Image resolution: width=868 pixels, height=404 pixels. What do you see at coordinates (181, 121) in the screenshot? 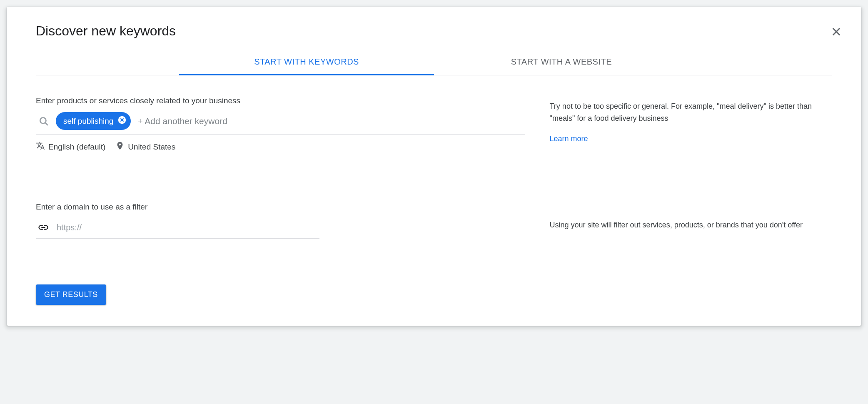
I see `add-keyword-placeholder: + Add another keyword` at bounding box center [181, 121].